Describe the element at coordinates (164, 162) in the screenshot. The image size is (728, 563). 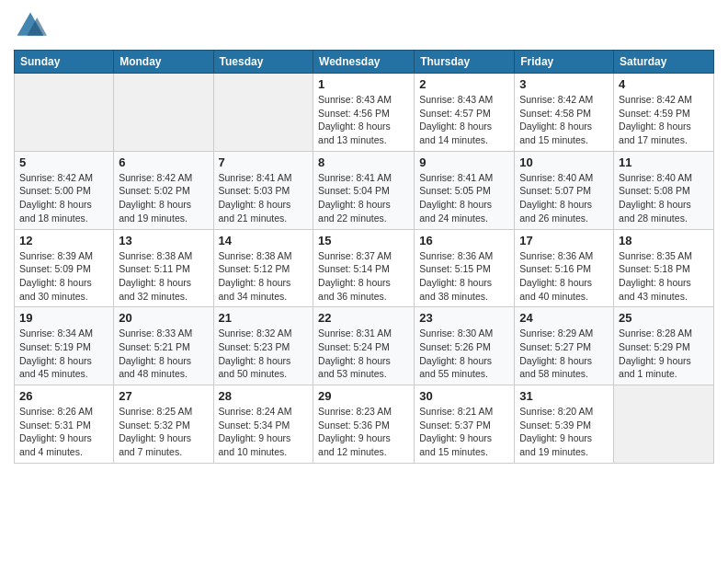
I see `day-number: 6` at that location.